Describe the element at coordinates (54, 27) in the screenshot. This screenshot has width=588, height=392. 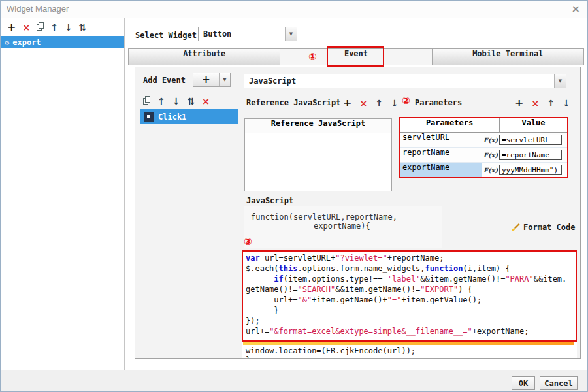
I see `move-widget-up-button: ↑` at that location.